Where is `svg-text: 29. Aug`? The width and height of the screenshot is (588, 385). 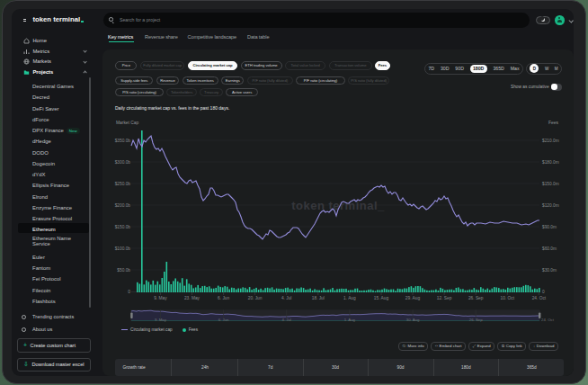 svg-text: 29. Aug is located at coordinates (414, 299).